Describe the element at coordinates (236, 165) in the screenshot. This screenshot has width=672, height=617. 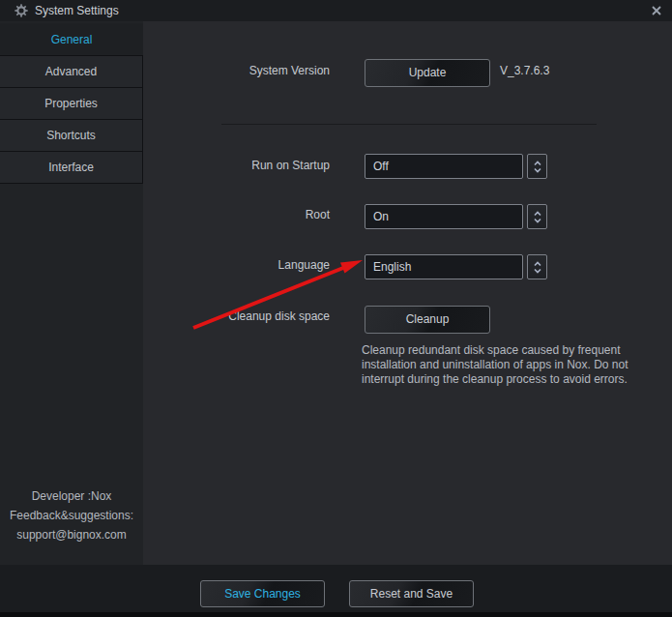
I see `run-on-startup-label: Run on Startup` at that location.